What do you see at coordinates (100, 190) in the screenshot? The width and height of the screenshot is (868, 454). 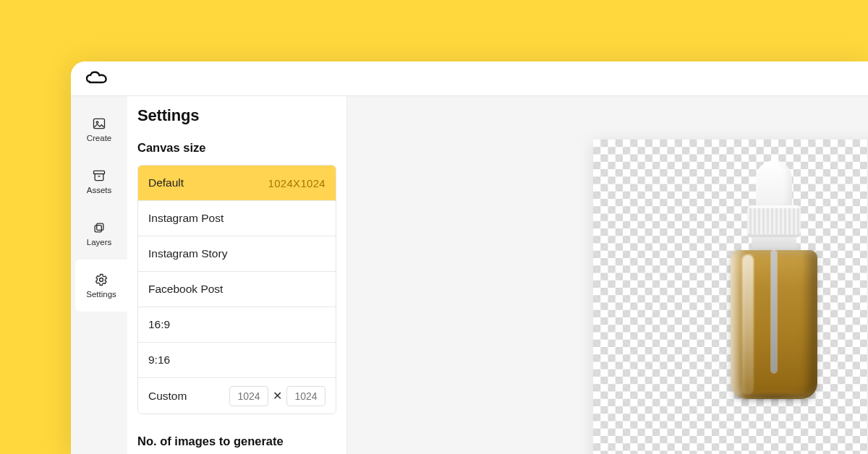 I see `rail-item-label: Assets` at bounding box center [100, 190].